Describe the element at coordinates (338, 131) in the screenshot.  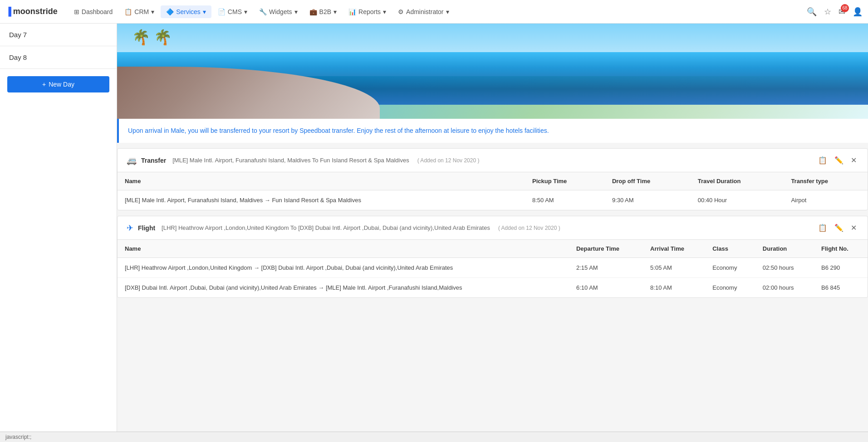
I see `description-text: Upon arrival in Male, you will be transf…` at that location.